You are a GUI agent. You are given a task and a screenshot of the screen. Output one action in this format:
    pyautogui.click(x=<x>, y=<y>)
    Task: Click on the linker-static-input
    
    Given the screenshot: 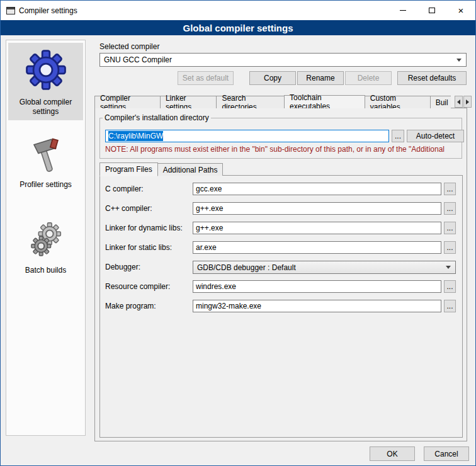 What is the action you would take?
    pyautogui.click(x=317, y=247)
    